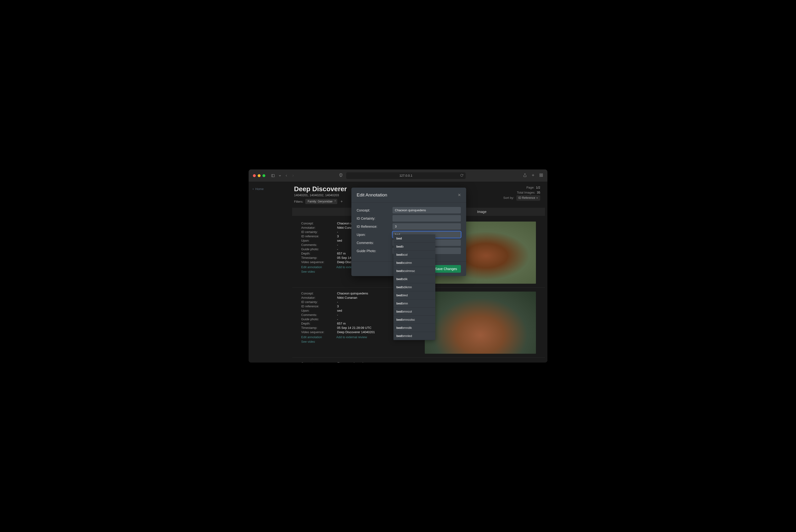  What do you see at coordinates (321, 202) in the screenshot?
I see `filter-chip: Family: Geryonidae ×` at bounding box center [321, 202].